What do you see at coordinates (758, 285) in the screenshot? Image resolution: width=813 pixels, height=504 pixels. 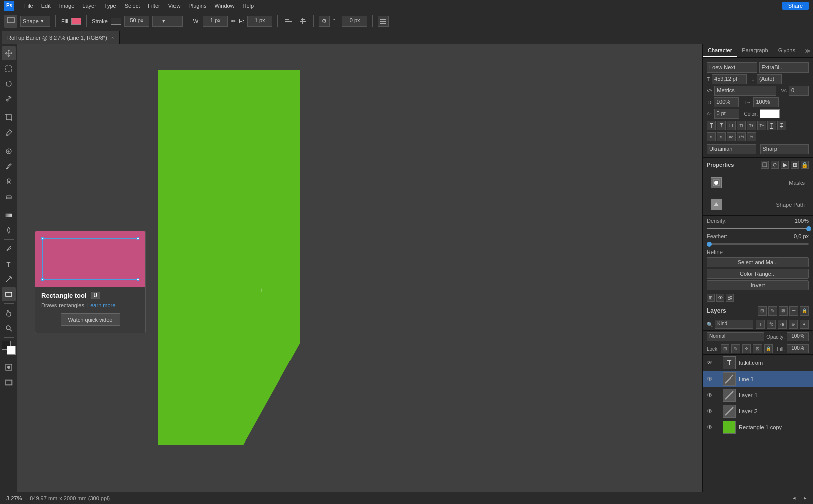 I see `invert-button: Invert` at bounding box center [758, 285].